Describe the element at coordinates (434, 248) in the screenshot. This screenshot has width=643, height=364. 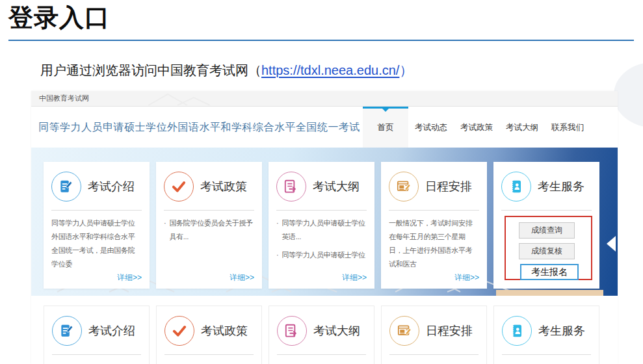
I see `card-body: 一般情况下，考试时间安排在每年五月的第三个星期日，上午进行外国语水平考试和医古` at that location.